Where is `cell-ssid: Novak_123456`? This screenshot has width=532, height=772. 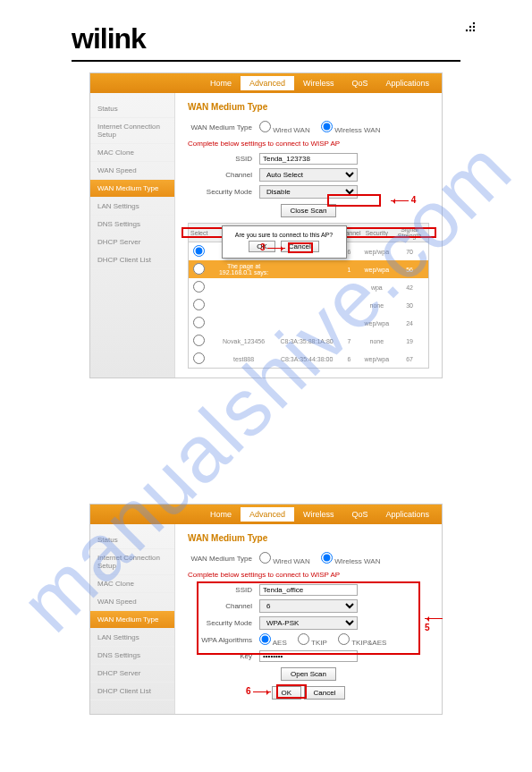 cell-ssid: Novak_123456 is located at coordinates (243, 341).